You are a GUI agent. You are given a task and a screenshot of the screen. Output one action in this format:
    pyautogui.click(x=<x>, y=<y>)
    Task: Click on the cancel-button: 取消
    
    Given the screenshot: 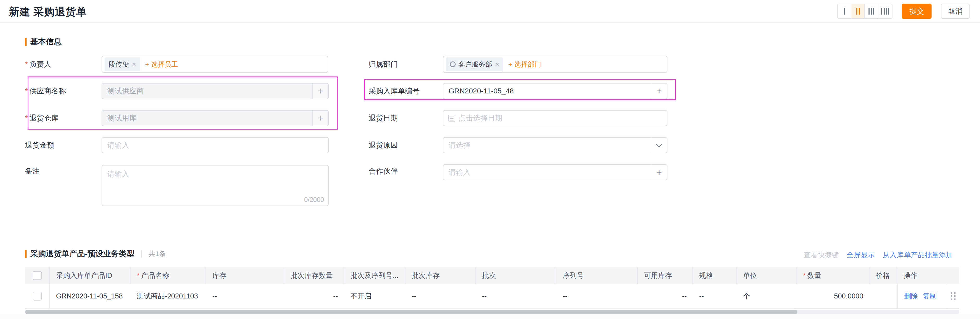 What is the action you would take?
    pyautogui.click(x=955, y=11)
    